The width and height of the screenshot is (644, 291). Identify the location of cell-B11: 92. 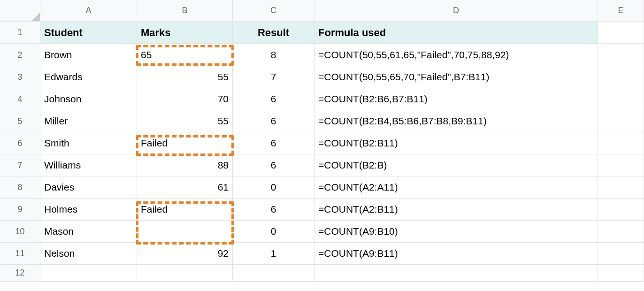
(185, 253).